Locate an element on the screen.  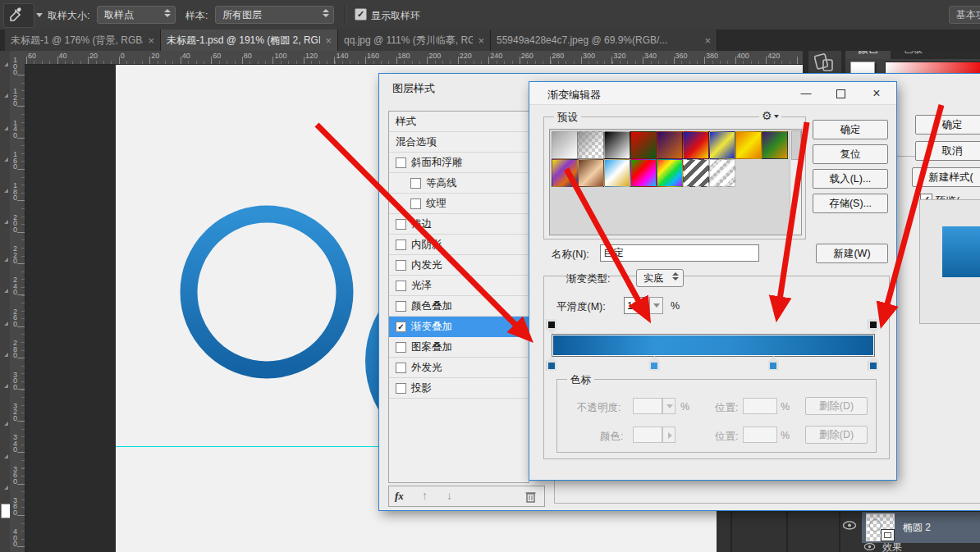
fx-icon: fx is located at coordinates (399, 496).